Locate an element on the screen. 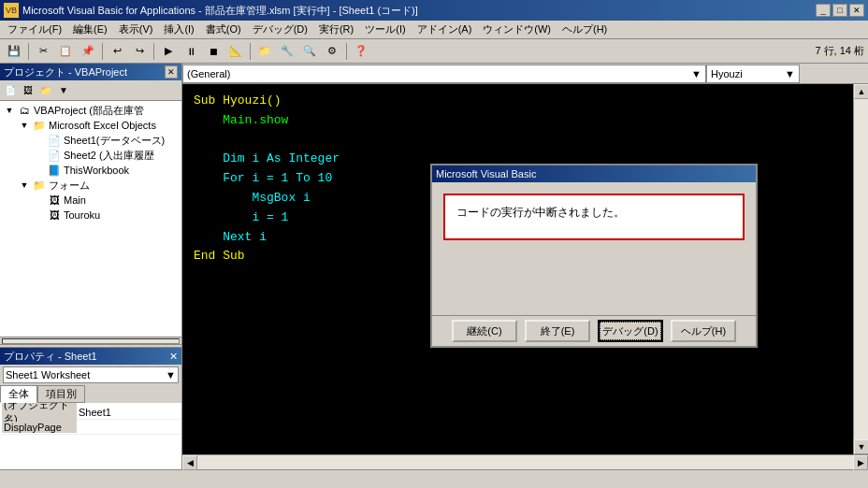 The height and width of the screenshot is (488, 868). tree-icon-excel: 📁 is located at coordinates (39, 125).